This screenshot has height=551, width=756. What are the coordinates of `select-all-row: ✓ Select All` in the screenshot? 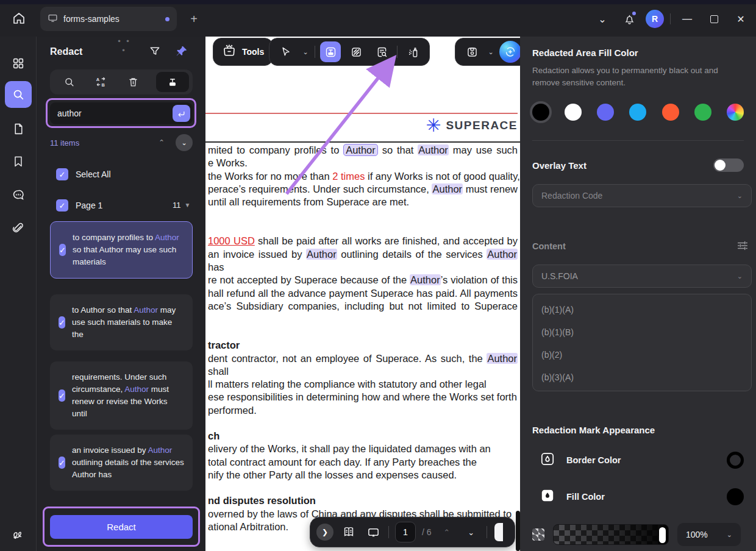 It's located at (84, 174).